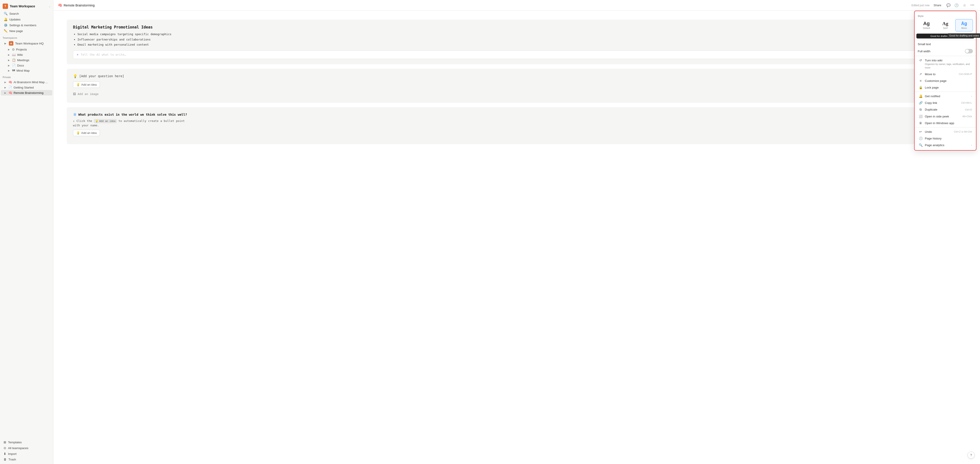 Image resolution: width=980 pixels, height=464 pixels. Describe the element at coordinates (921, 110) in the screenshot. I see `duplicate-icon: ⧉` at that location.